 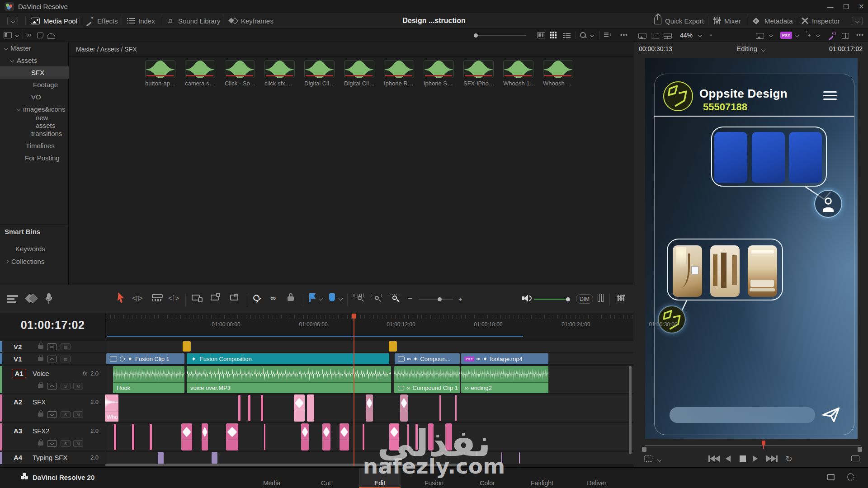 I want to click on timeline-marker, so click(x=393, y=346).